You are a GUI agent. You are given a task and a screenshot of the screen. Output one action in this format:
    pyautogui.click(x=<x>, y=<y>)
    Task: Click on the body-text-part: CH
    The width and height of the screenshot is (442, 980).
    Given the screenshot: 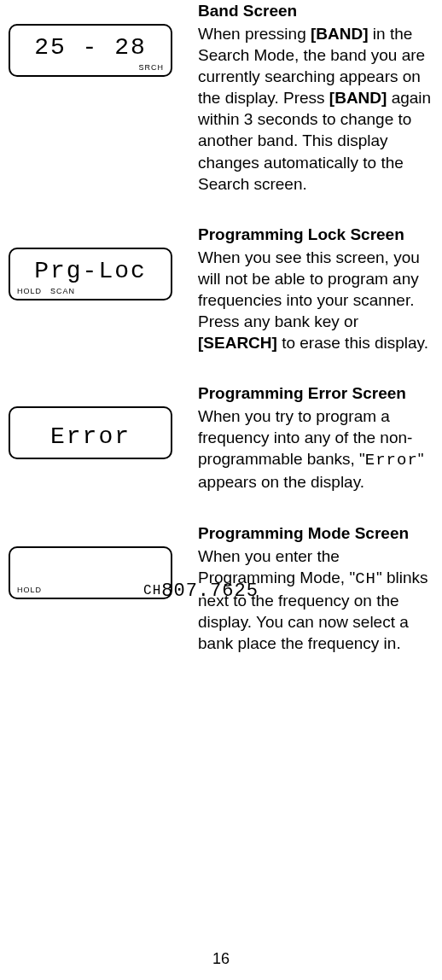 What is the action you would take?
    pyautogui.click(x=365, y=579)
    